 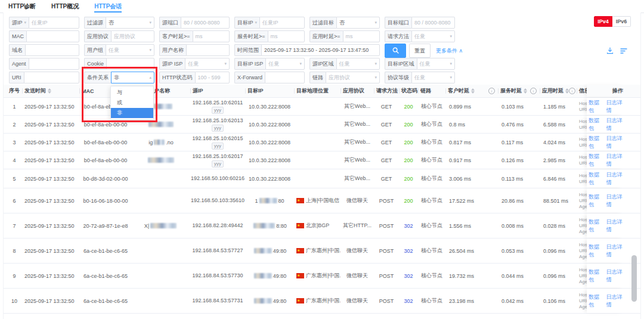 What do you see at coordinates (108, 6) in the screenshot?
I see `tab-http-session: HTTP会话` at bounding box center [108, 6].